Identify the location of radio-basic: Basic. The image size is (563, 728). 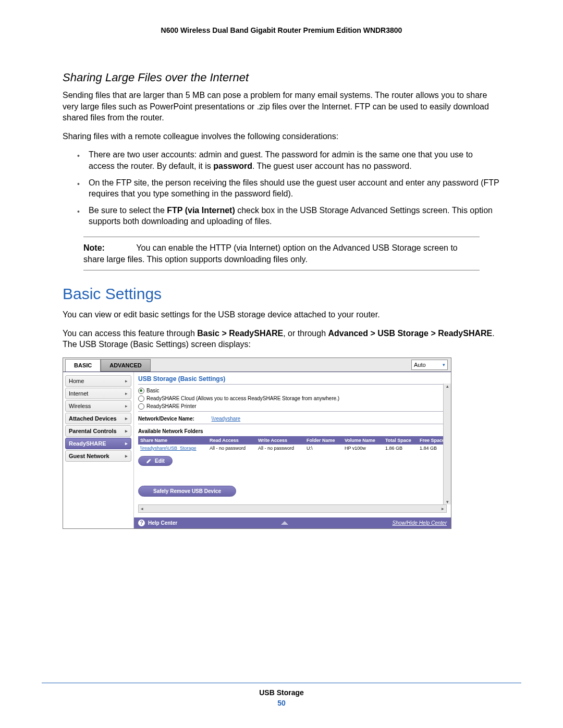
(292, 391).